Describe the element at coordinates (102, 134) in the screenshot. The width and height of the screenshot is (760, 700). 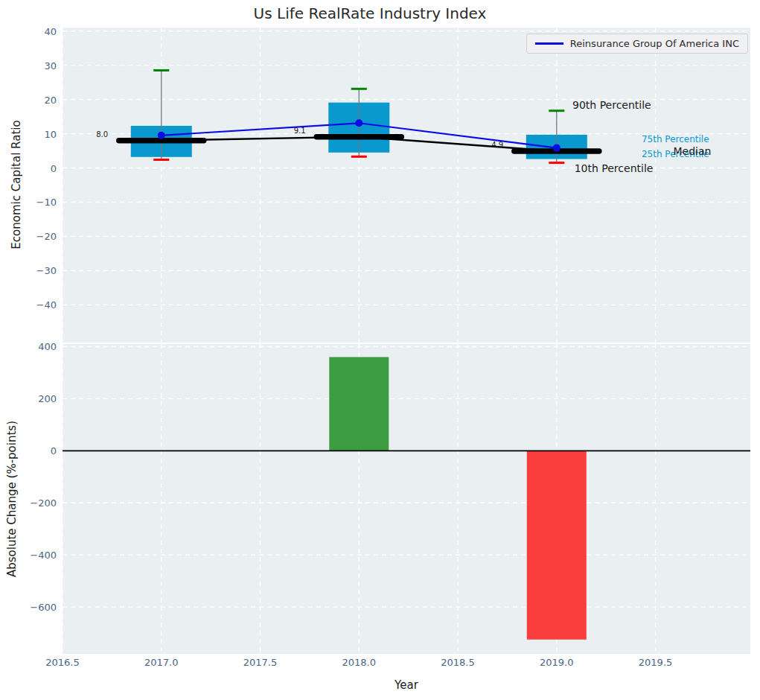
I see `median-value-label: 8.0` at that location.